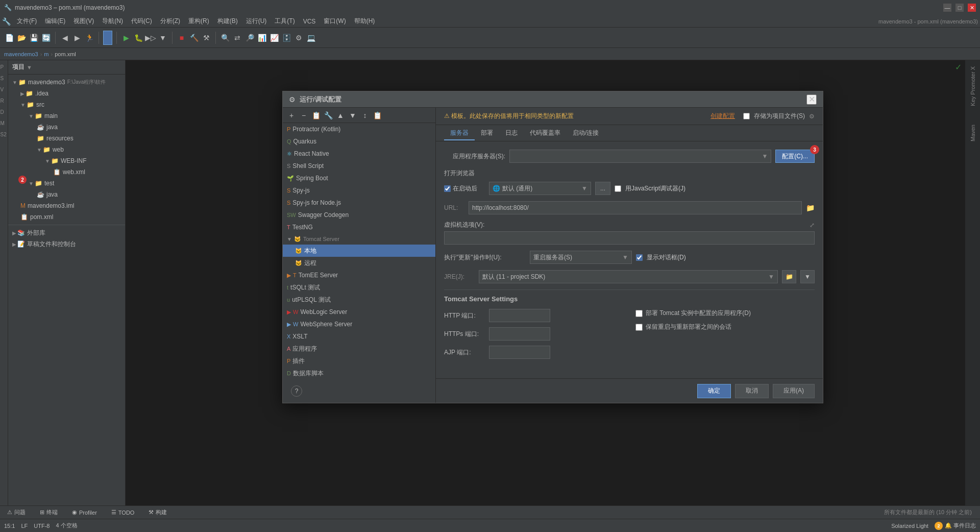 The width and height of the screenshot is (980, 532). I want to click on tree-root: ▼ 📁 mavendemo3 F:\Java程序\软件, so click(66, 82).